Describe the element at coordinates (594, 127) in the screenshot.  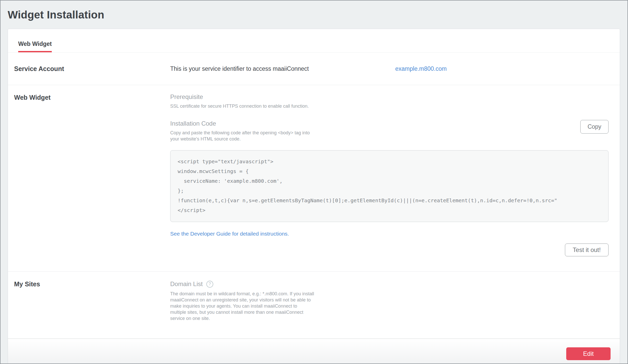
I see `copy-button: Copy` at that location.